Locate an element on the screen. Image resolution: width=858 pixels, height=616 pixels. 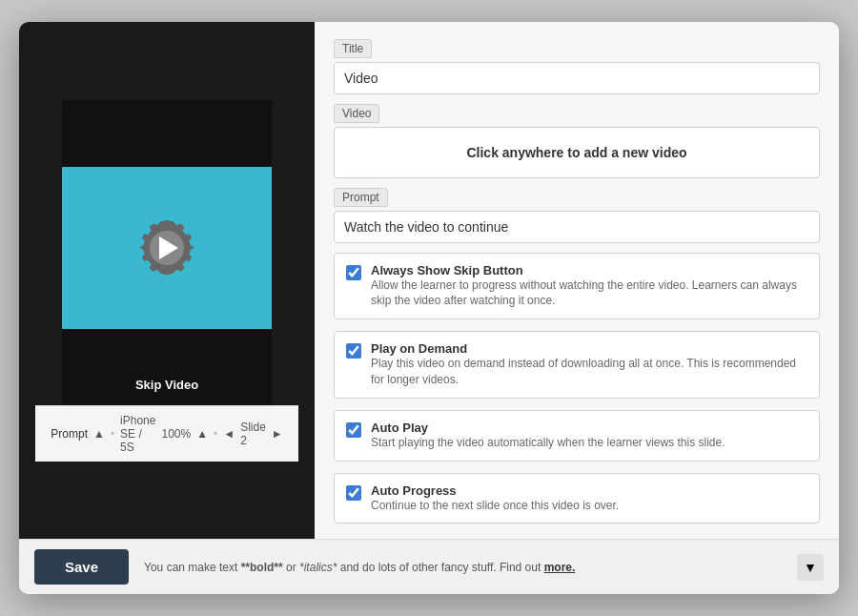
checkbox-play-on-demand is located at coordinates (354, 351).